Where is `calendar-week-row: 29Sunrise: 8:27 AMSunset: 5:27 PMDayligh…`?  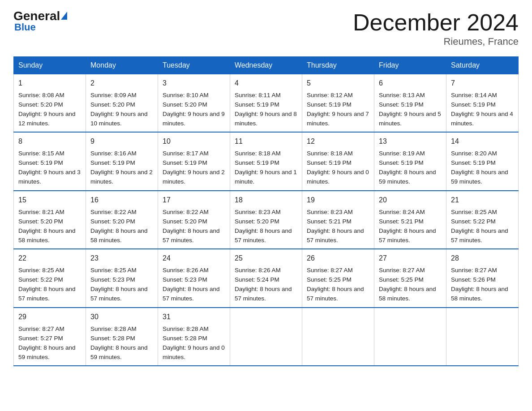 calendar-week-row: 29Sunrise: 8:27 AMSunset: 5:27 PMDayligh… is located at coordinates (266, 337).